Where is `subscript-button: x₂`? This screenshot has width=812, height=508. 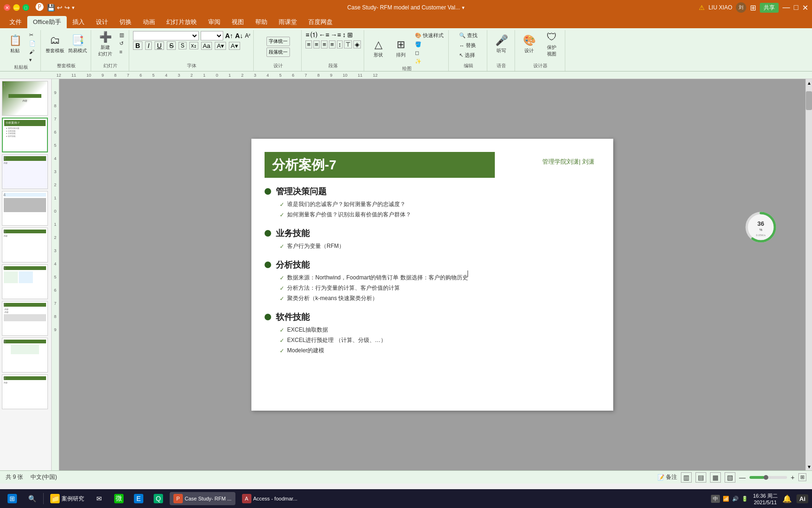 subscript-button: x₂ is located at coordinates (194, 46).